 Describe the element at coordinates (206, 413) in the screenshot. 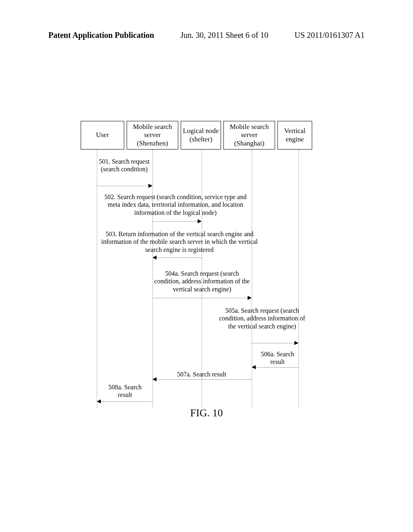

I see `figure-caption: FIG. 10` at that location.